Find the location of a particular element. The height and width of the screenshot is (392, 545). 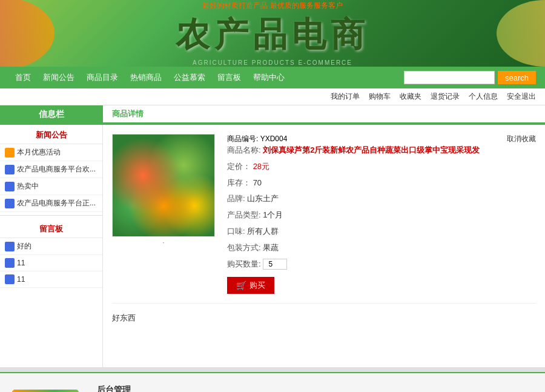

product-image-area: · is located at coordinates (164, 214).